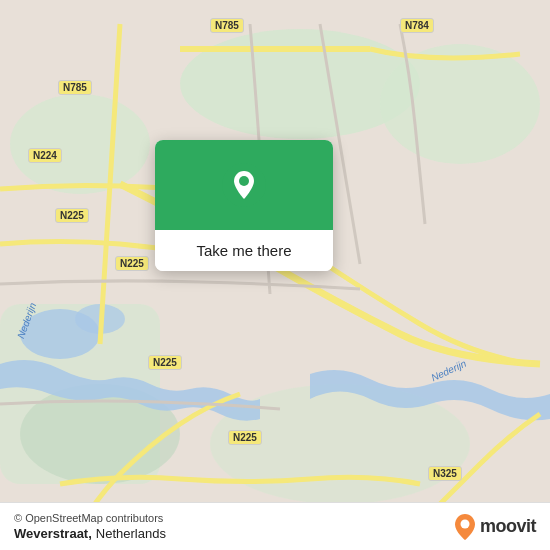  Describe the element at coordinates (245, 438) in the screenshot. I see `road-label-n225-bottom2: N225` at that location.